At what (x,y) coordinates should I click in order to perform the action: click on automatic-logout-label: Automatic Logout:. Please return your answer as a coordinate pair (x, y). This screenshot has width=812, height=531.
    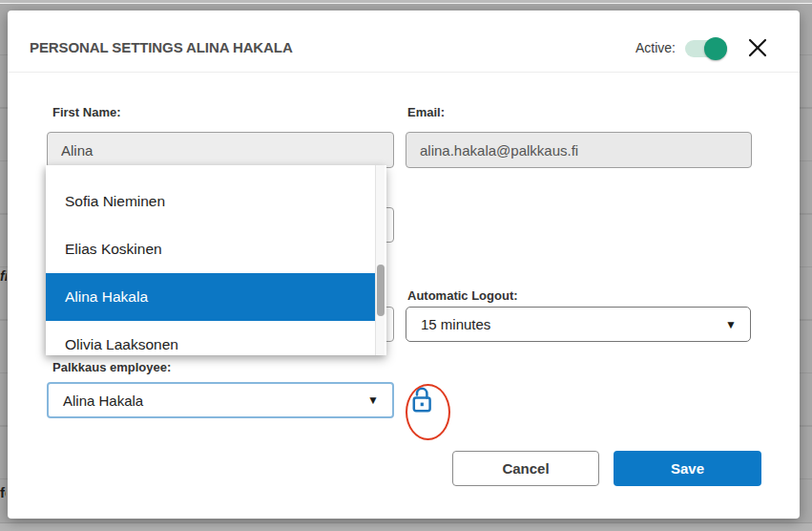
    Looking at the image, I should click on (463, 296).